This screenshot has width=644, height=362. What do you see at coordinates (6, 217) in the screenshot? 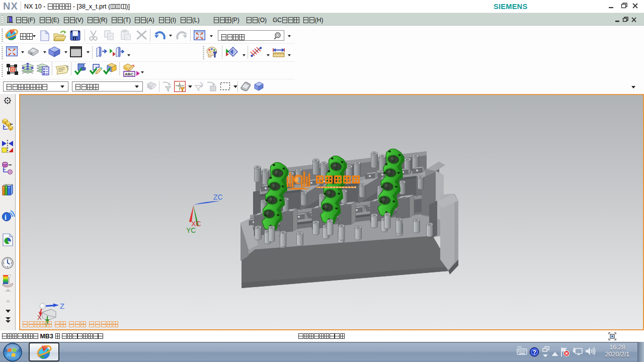
I see `svg-text: i` at bounding box center [6, 217].